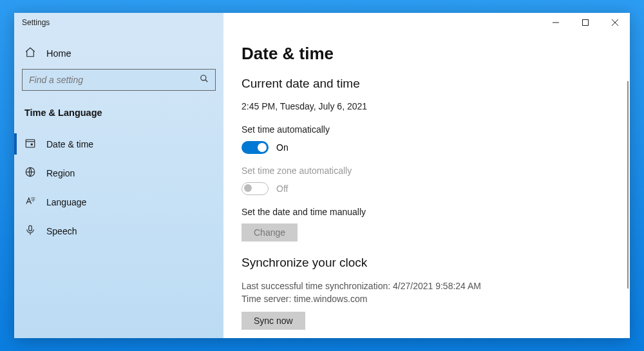 The image size is (644, 351). What do you see at coordinates (30, 202) in the screenshot?
I see `language-icon: 字` at bounding box center [30, 202].